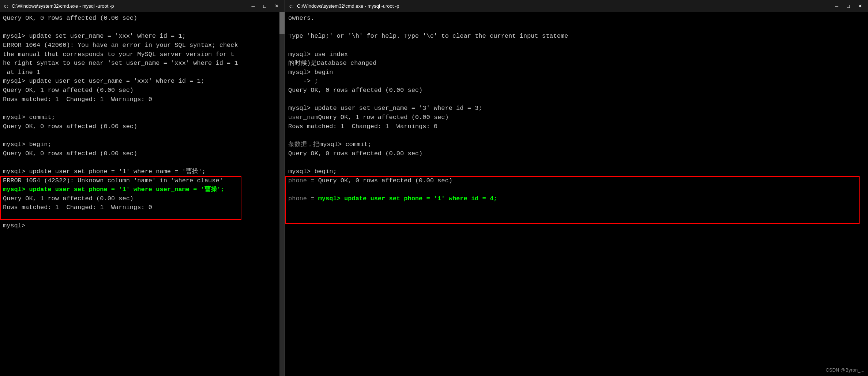 This screenshot has height=376, width=868. What do you see at coordinates (282, 23) in the screenshot?
I see `left-scrollbar-thumb` at bounding box center [282, 23].